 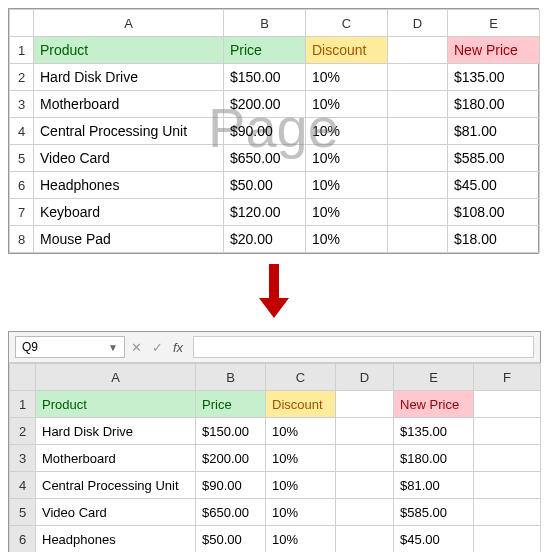 I want to click on cell-price: $120.00, so click(x=265, y=212).